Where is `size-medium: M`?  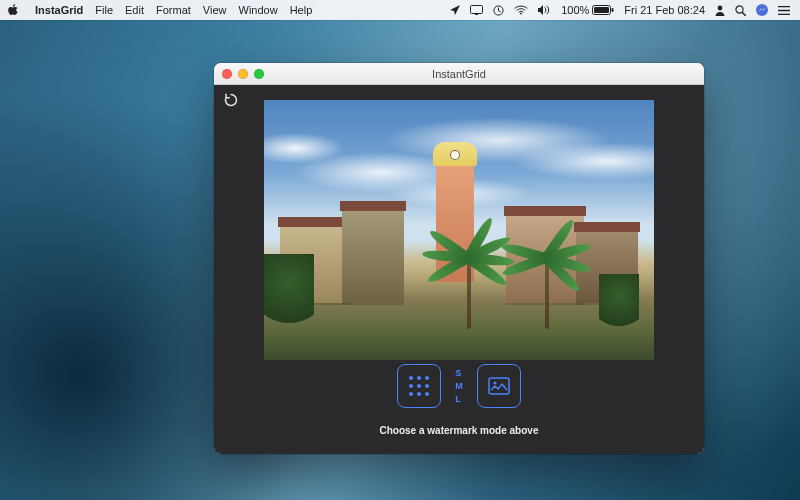 size-medium: M is located at coordinates (459, 386).